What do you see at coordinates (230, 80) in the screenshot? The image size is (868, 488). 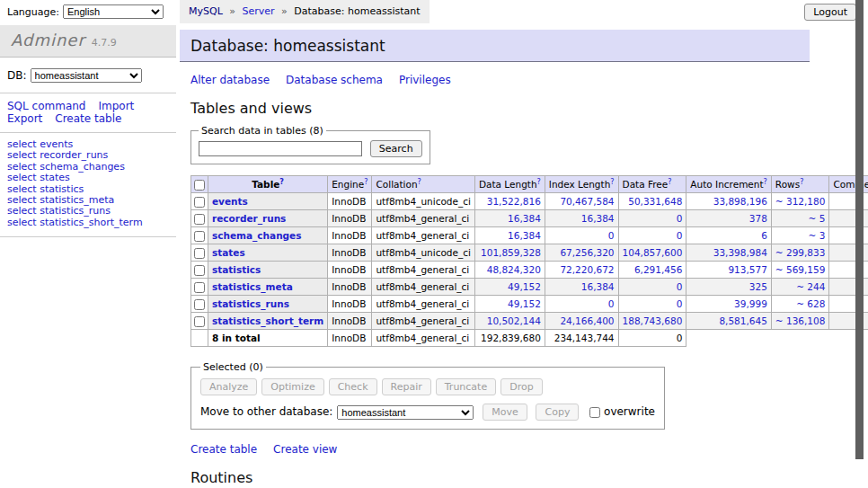 I see `link-alter-database: Alter database` at bounding box center [230, 80].